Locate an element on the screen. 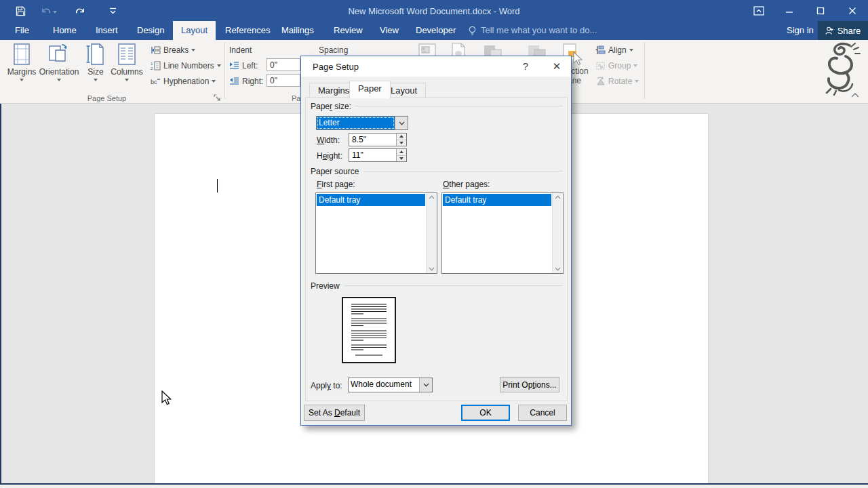 This screenshot has height=488, width=868. tab-file: File is located at coordinates (22, 30).